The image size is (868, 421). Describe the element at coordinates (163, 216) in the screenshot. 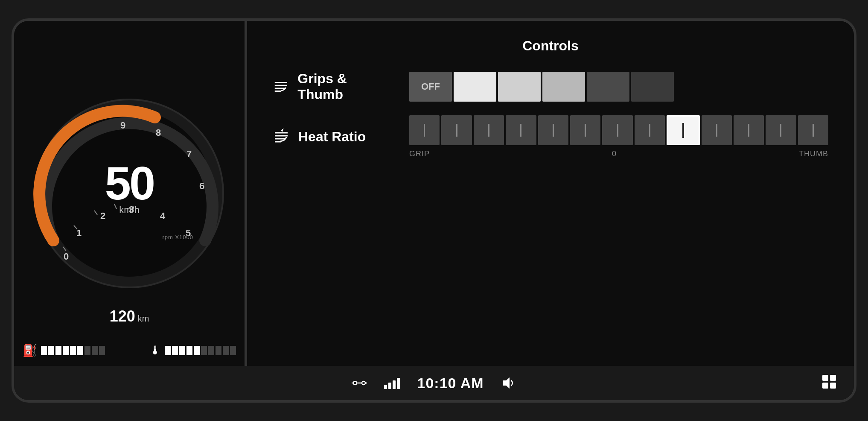

I see `svg-text: 4` at that location.